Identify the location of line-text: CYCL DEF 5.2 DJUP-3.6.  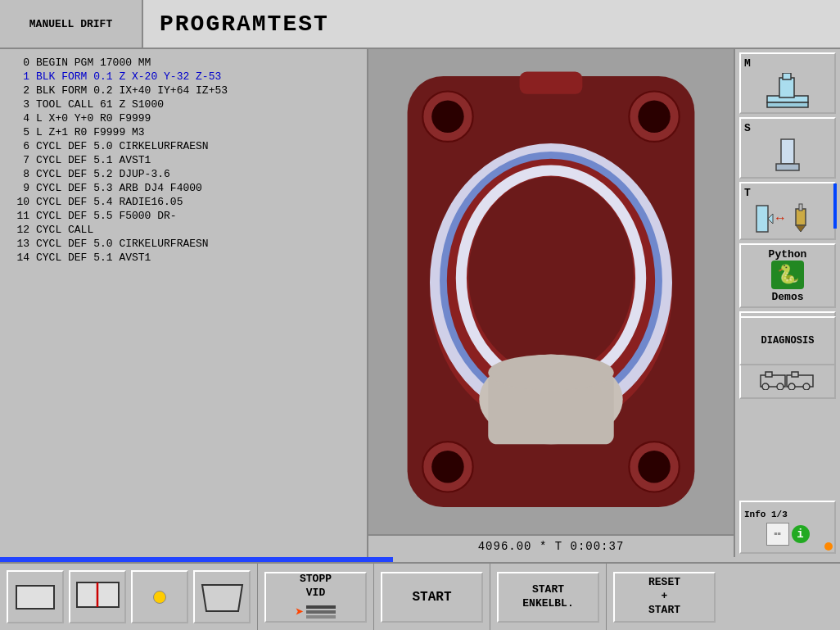
(103, 174).